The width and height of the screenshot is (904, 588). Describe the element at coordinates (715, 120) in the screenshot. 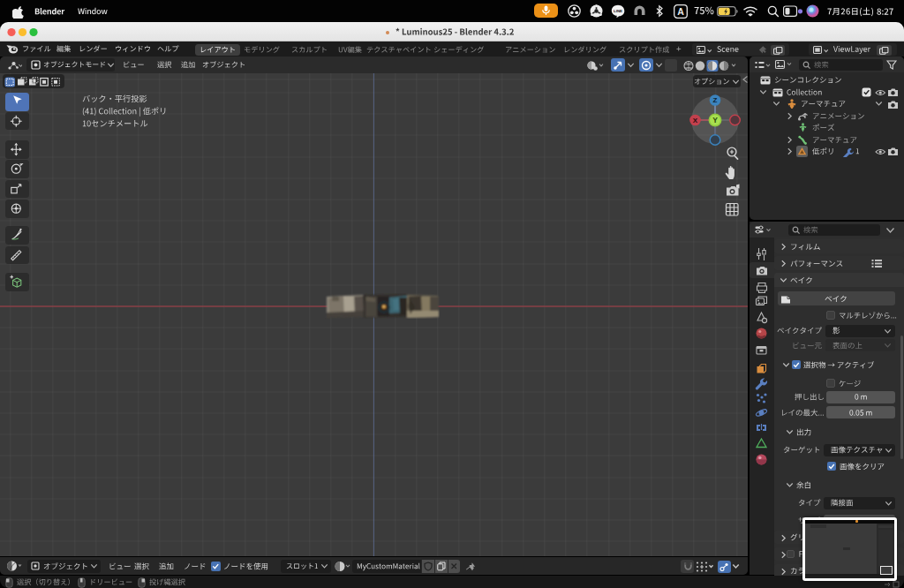

I see `svg-text: Y` at that location.